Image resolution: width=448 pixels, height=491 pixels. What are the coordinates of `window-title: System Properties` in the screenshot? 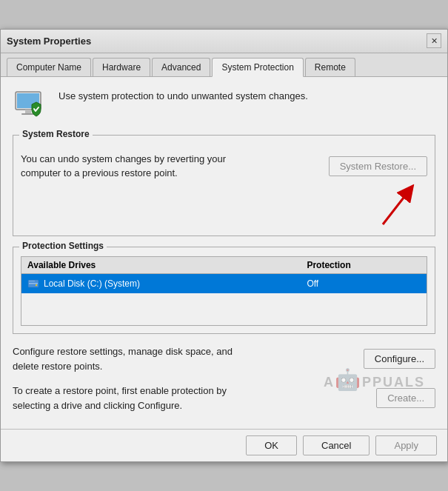 It's located at (49, 41).